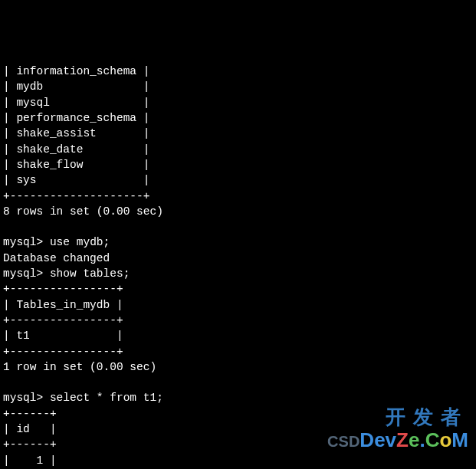  Describe the element at coordinates (238, 242) in the screenshot. I see `prompt-line: mysql> use mydb;` at that location.